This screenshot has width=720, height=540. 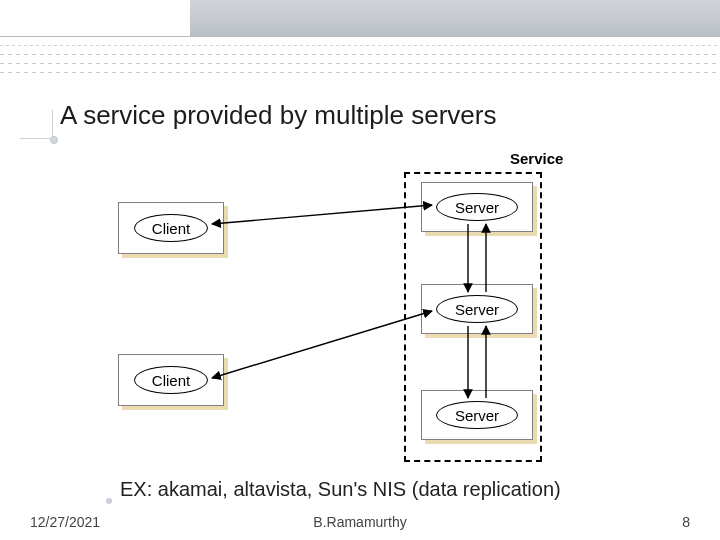 What do you see at coordinates (322, 344) in the screenshot?
I see `edge-client2-server2` at bounding box center [322, 344].